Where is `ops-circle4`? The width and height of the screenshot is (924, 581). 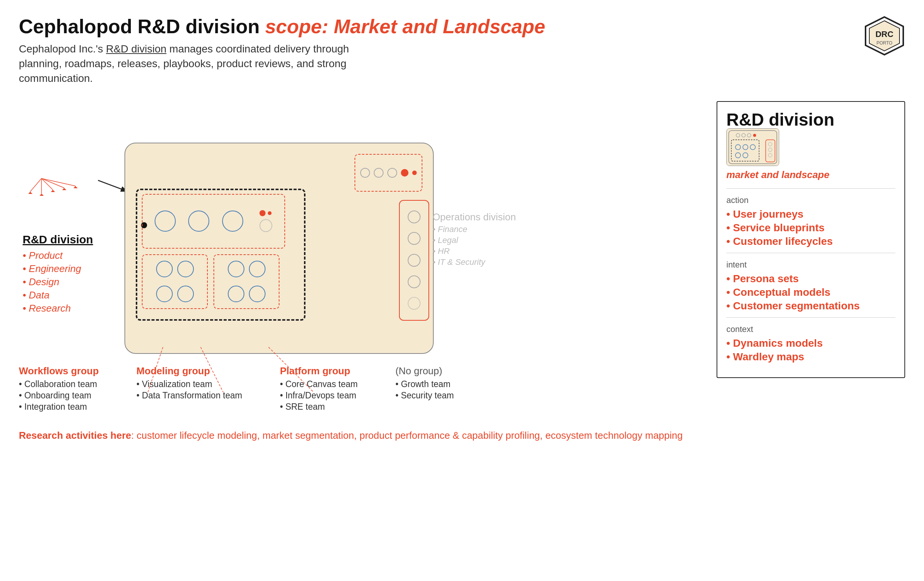
ops-circle4 is located at coordinates (414, 282).